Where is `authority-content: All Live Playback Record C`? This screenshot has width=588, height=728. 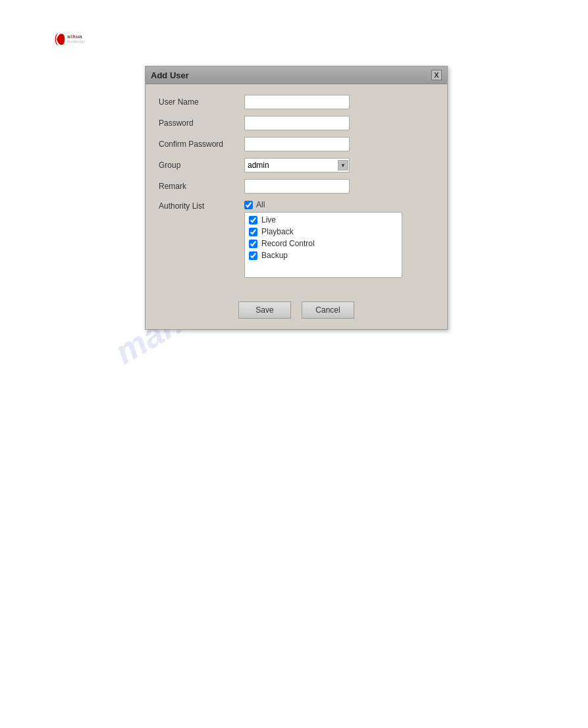
authority-content: All Live Playback Record C is located at coordinates (339, 239).